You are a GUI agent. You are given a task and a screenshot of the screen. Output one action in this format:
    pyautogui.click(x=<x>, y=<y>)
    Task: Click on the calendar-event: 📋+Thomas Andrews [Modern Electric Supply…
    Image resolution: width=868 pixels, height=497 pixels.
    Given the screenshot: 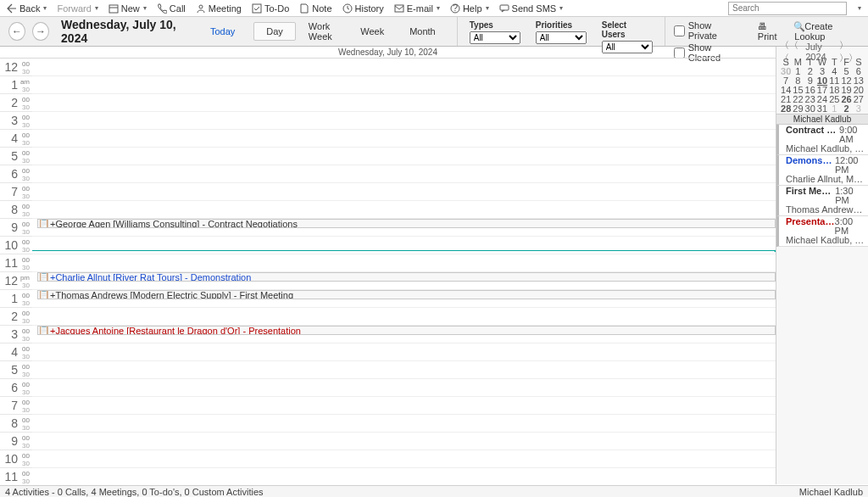 What is the action you would take?
    pyautogui.click(x=407, y=295)
    